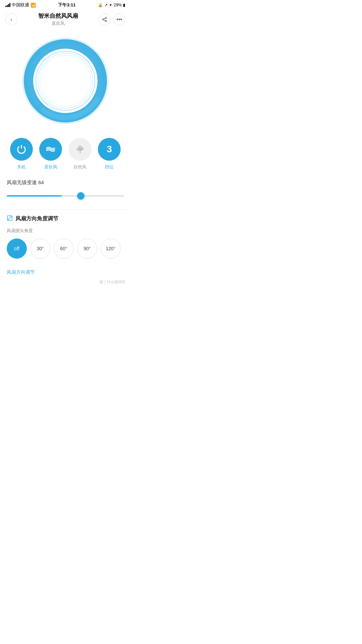 Image resolution: width=362 pixels, height=644 pixels. What do you see at coordinates (65, 219) in the screenshot?
I see `direction-header: 风扇方向角度调节` at bounding box center [65, 219].